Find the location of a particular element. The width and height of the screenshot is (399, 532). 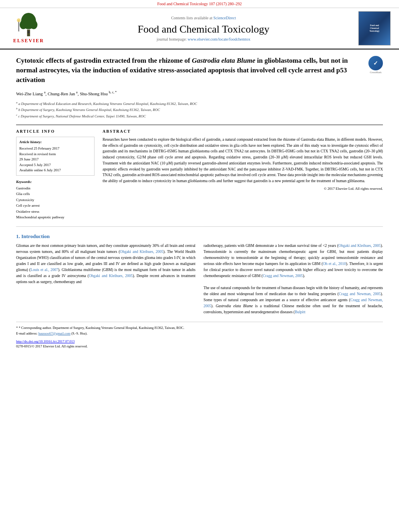

footnote-corresponding: * * Corresponding author. Department of … is located at coordinates (200, 328).